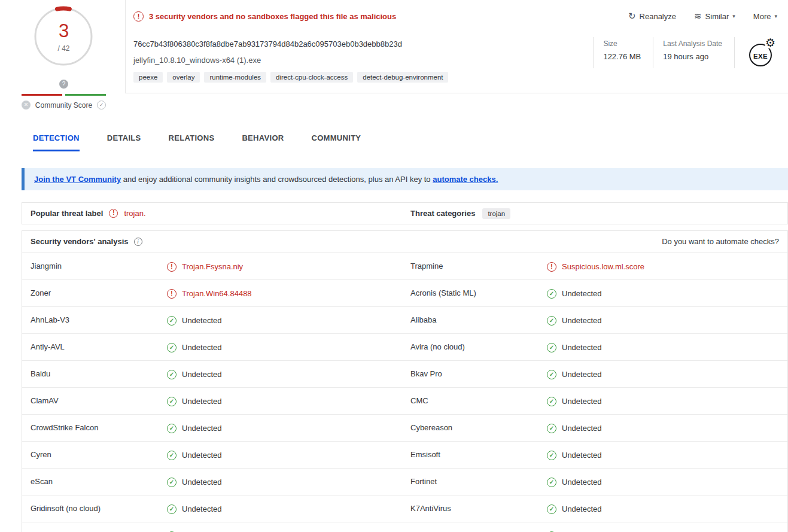 This screenshot has width=788, height=532. What do you see at coordinates (312, 77) in the screenshot?
I see `tag: direct-cpu-clock-access` at bounding box center [312, 77].